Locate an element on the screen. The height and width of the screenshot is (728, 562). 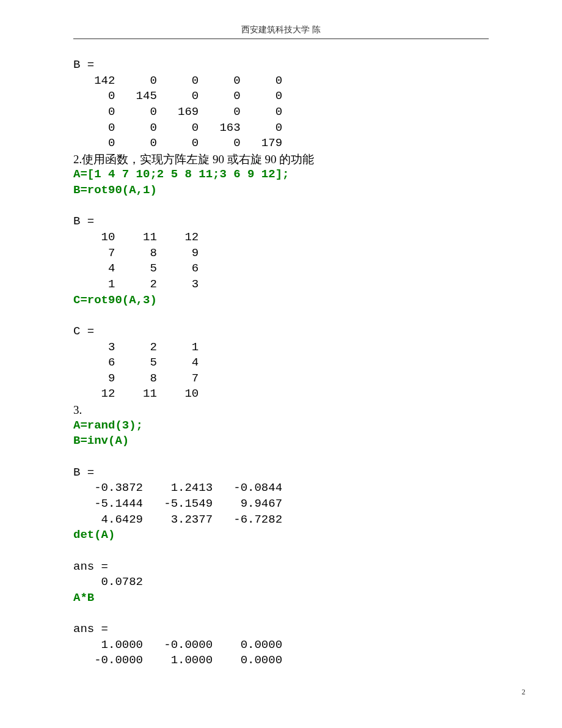
code-det: det(A) is located at coordinates (281, 535).